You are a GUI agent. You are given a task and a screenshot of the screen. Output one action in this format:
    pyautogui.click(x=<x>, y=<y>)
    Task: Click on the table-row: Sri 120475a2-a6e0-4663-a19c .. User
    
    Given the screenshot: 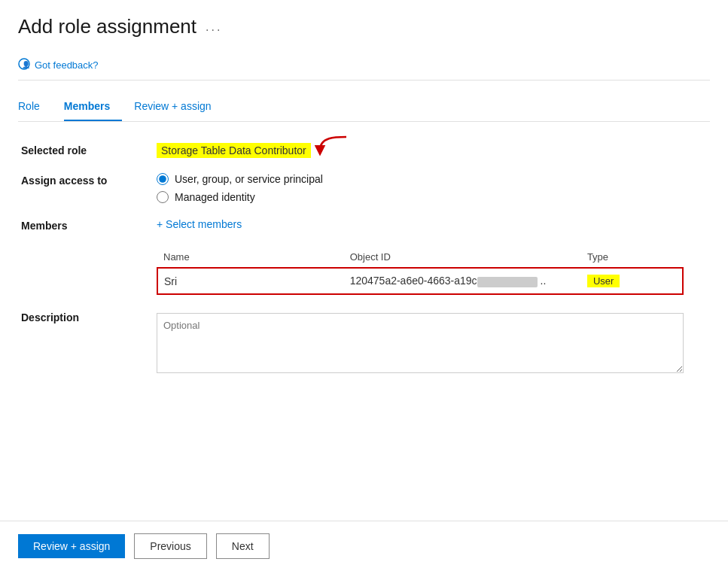 What is the action you would take?
    pyautogui.click(x=420, y=281)
    